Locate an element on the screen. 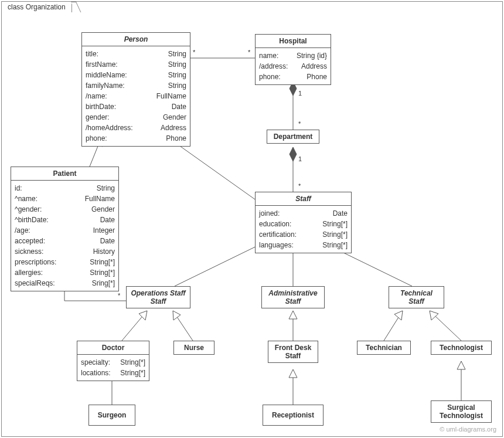 The height and width of the screenshot is (438, 504). class-department: Department is located at coordinates (293, 137).